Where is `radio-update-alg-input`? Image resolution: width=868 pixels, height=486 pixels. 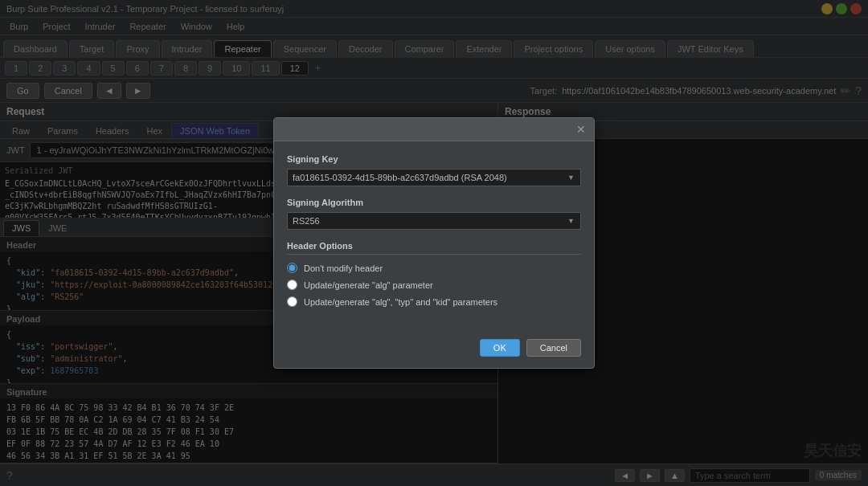 radio-update-alg-input is located at coordinates (293, 284).